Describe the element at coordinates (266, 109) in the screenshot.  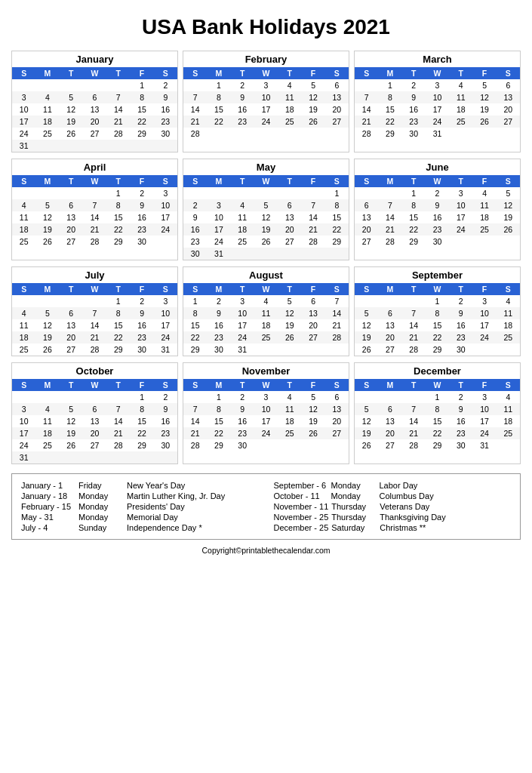
I see `calendar-day: 17` at that location.